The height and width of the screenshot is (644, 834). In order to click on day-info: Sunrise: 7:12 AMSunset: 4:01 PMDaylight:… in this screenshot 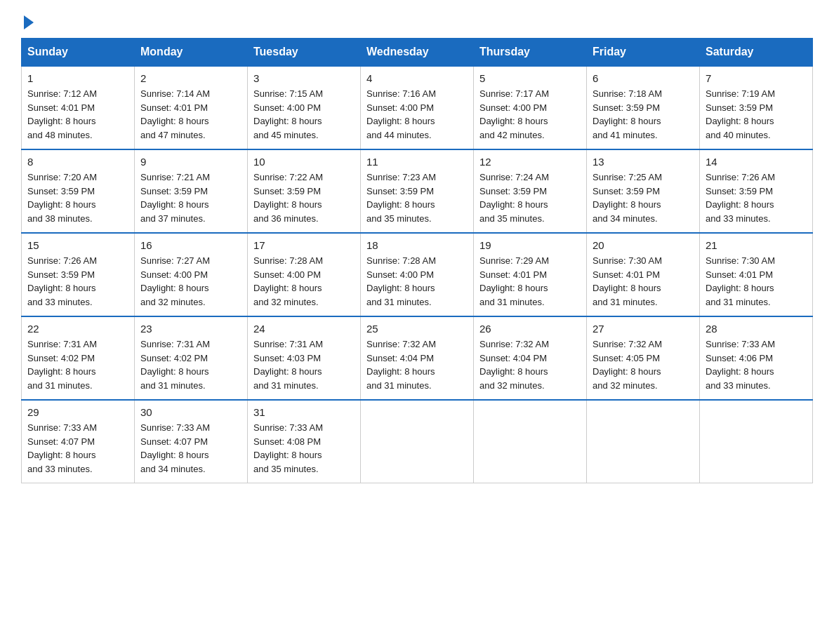, I will do `click(78, 114)`.